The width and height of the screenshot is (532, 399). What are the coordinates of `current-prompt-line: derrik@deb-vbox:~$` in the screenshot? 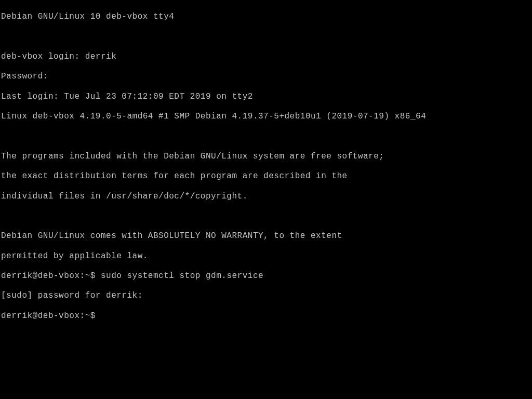 It's located at (266, 316).